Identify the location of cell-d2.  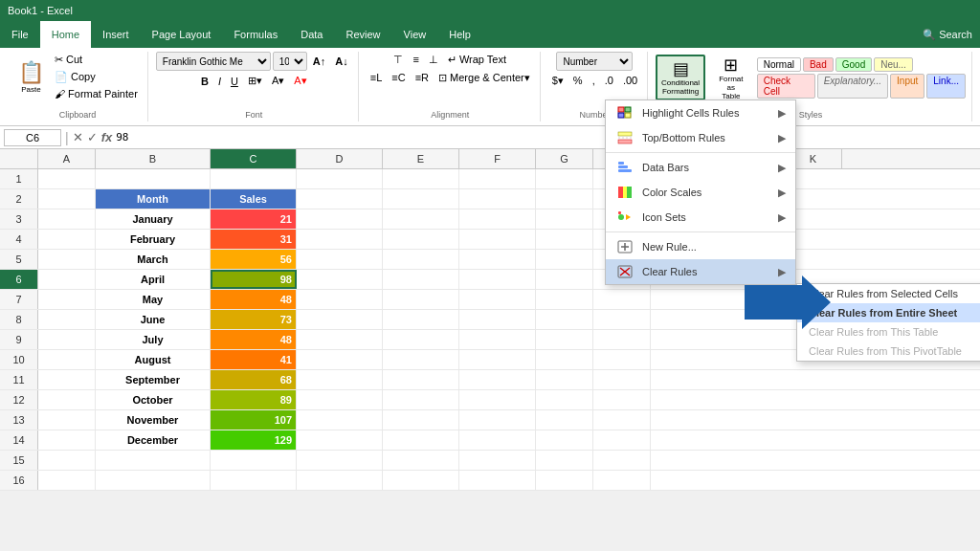
(340, 199).